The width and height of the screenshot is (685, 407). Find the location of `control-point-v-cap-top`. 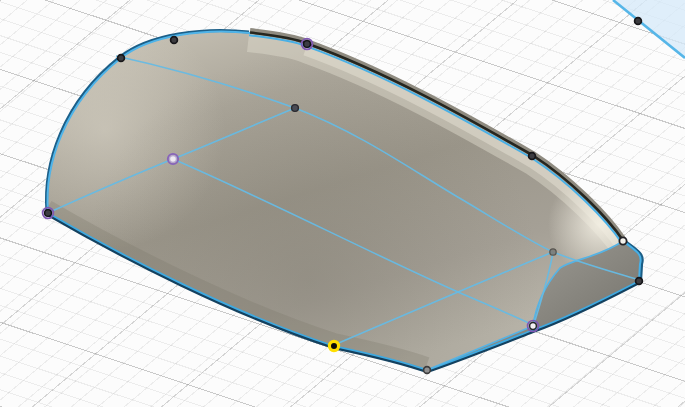

control-point-v-cap-top is located at coordinates (622, 240).